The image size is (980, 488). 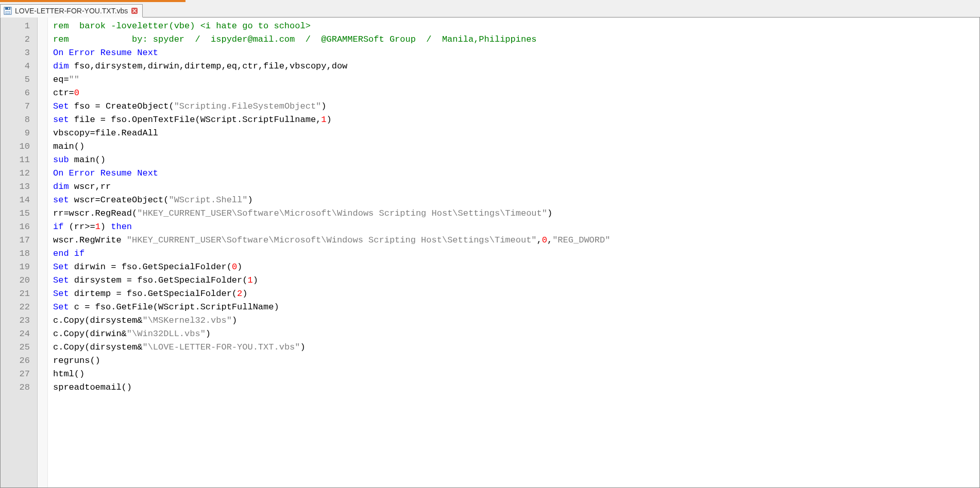 What do you see at coordinates (516, 107) in the screenshot?
I see `code-line: Set fso = CreateObject("Scripting.FileSy…` at bounding box center [516, 107].